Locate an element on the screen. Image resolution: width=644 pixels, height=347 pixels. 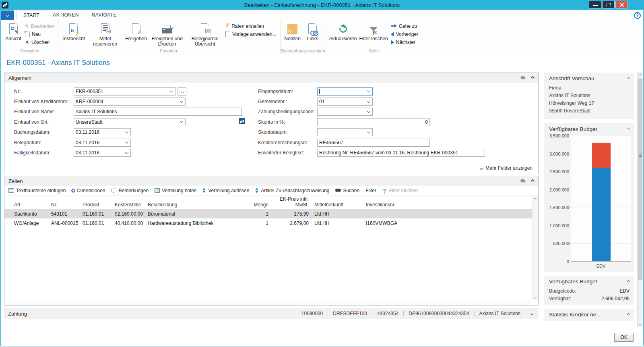
column-header: Kostenstelle is located at coordinates (131, 205).